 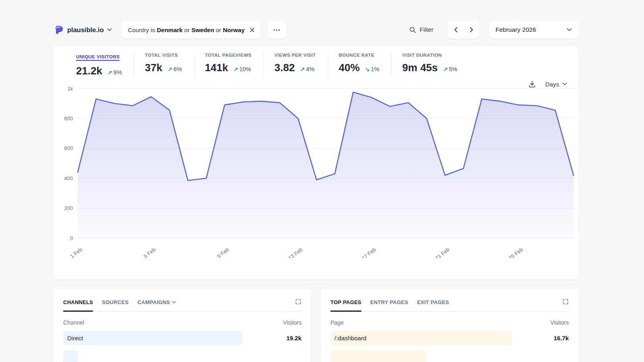 I want to click on tab-sources: SOURCES, so click(x=115, y=304).